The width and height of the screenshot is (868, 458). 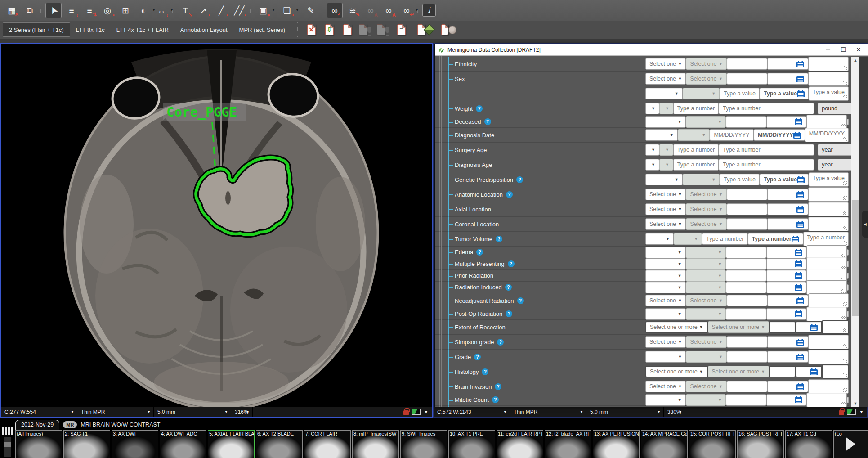 What do you see at coordinates (416, 412) in the screenshot?
I see `window-preset-swatch` at bounding box center [416, 412].